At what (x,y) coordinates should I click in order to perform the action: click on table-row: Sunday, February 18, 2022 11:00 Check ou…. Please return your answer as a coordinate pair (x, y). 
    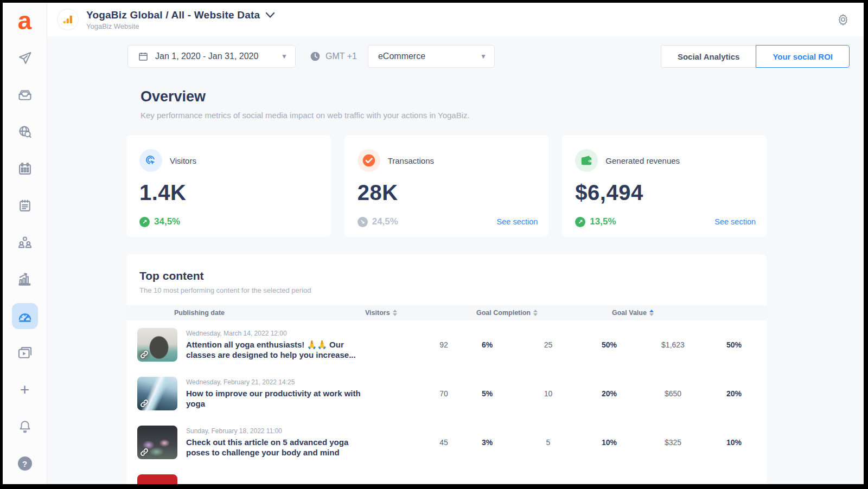
    Looking at the image, I should click on (446, 442).